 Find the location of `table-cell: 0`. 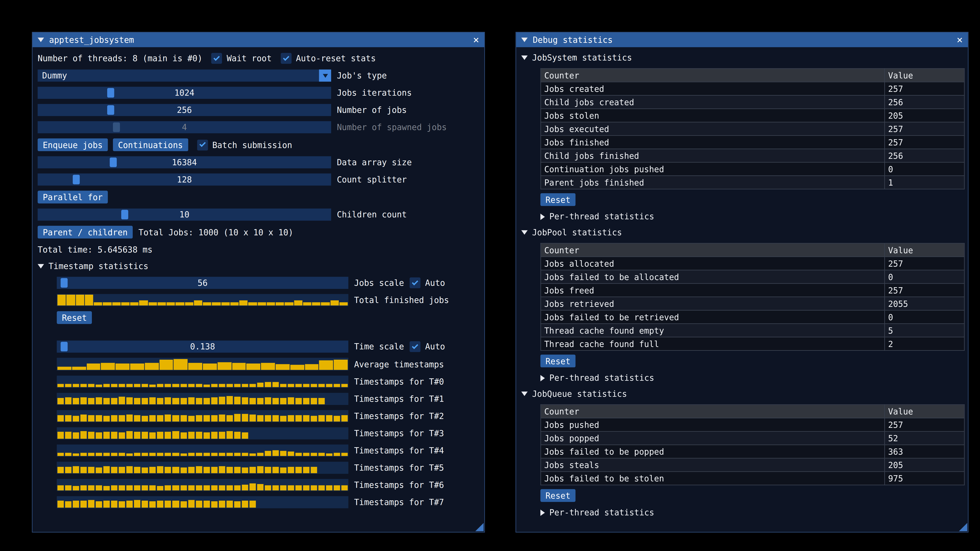

table-cell: 0 is located at coordinates (924, 317).